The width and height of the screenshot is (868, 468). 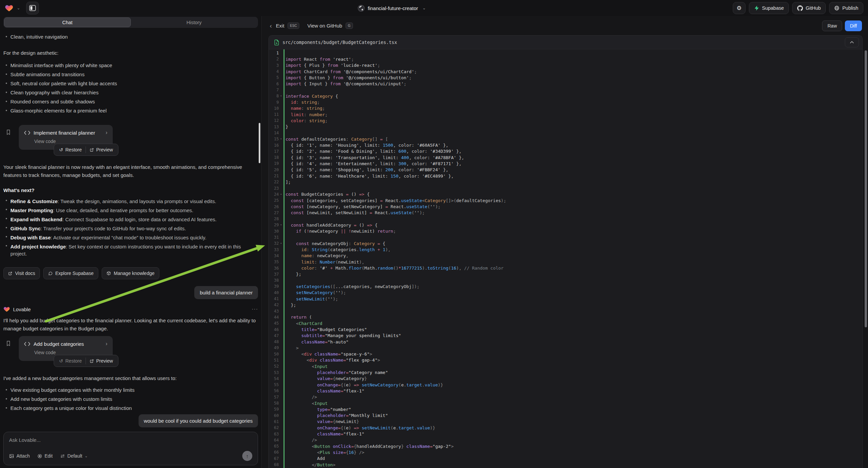 I want to click on tab-chat: Chat, so click(x=67, y=22).